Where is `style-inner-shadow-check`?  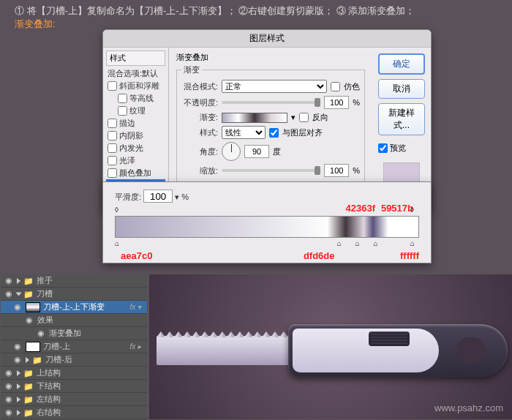
style-inner-shadow-check is located at coordinates (113, 136).